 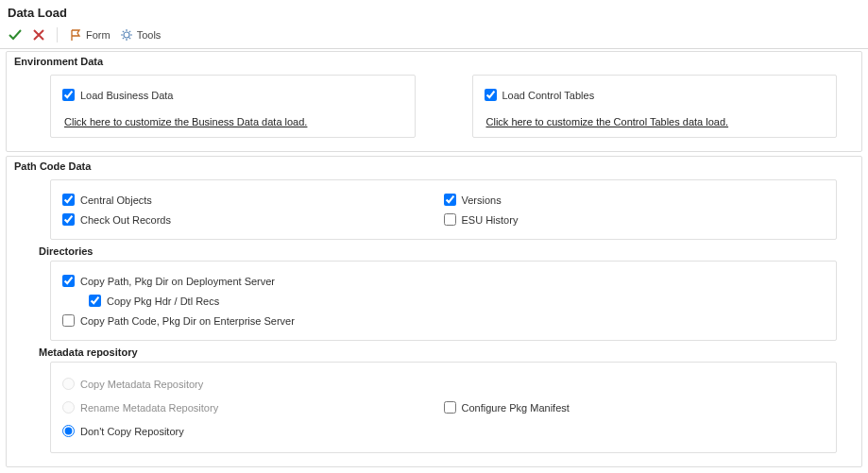 What do you see at coordinates (162, 301) in the screenshot?
I see `copy-pkg-hdr-dtl-label: Copy Pkg Hdr / Dtl Recs` at bounding box center [162, 301].